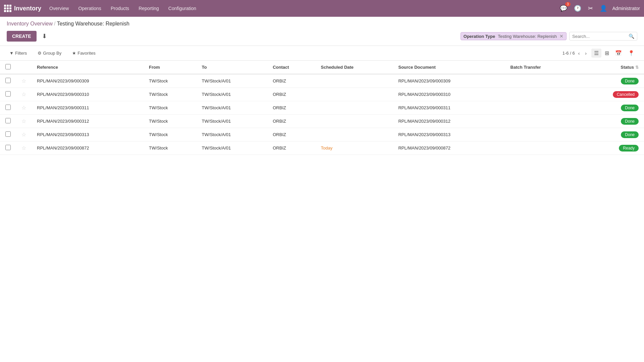 The image size is (644, 362). What do you see at coordinates (619, 53) in the screenshot?
I see `calendar-view-button: 📅` at bounding box center [619, 53].